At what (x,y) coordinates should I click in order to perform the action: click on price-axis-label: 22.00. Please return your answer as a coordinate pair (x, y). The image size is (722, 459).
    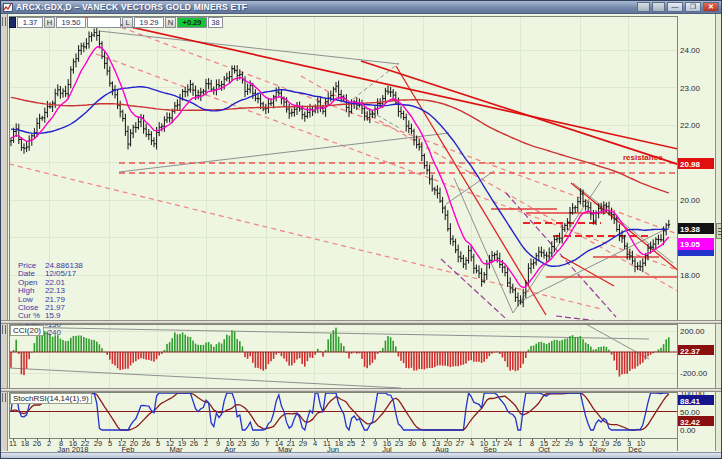
    Looking at the image, I should click on (690, 126).